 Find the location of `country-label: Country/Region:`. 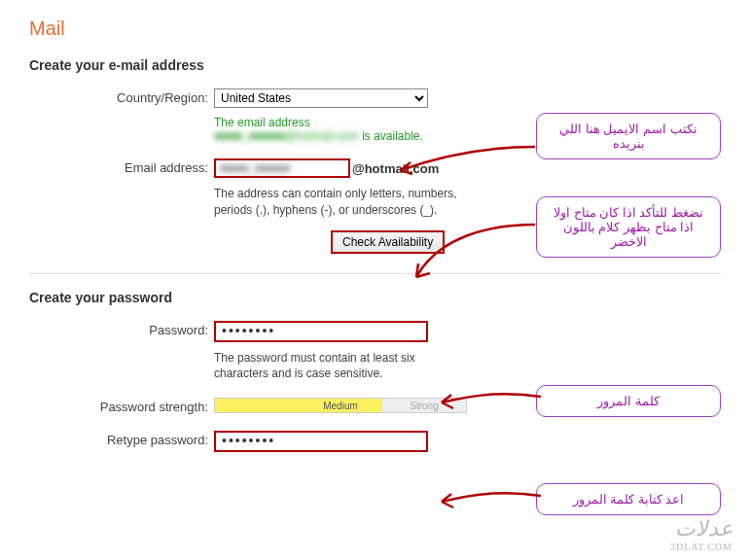

country-label: Country/Region: is located at coordinates (122, 97).